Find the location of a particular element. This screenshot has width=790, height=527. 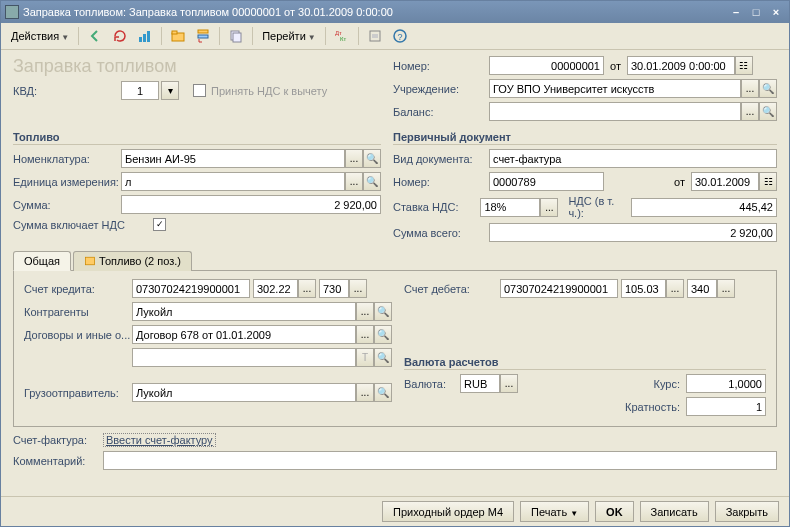

sum-label: Сумма: is located at coordinates (67, 205).